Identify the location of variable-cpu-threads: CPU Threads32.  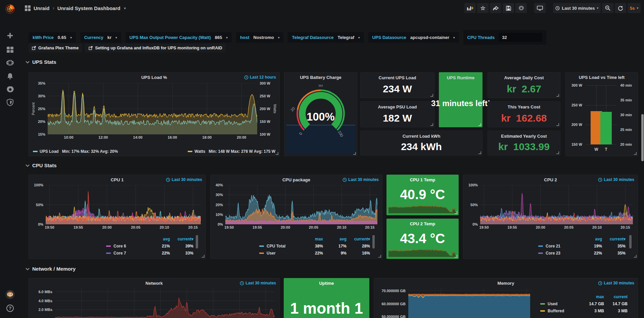
(505, 38).